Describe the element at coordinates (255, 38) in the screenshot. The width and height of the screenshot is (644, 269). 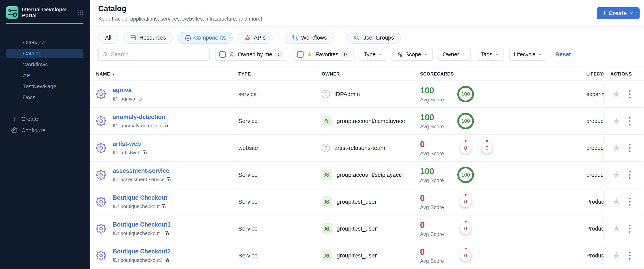
I see `tab-apis: APIs` at that location.